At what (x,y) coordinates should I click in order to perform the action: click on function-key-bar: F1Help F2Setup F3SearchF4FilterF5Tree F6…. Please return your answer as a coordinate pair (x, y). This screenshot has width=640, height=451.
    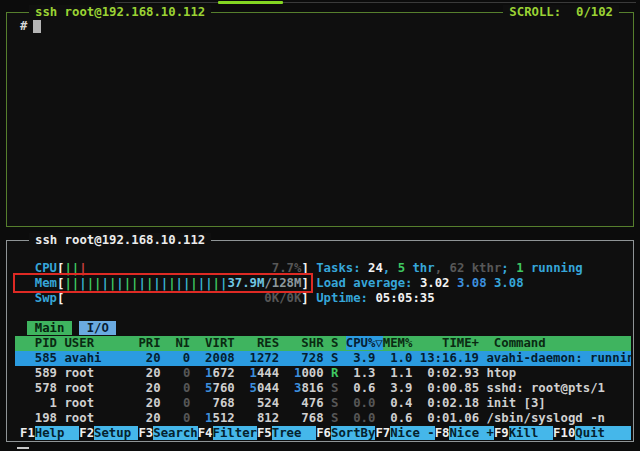
    Looking at the image, I should click on (323, 434).